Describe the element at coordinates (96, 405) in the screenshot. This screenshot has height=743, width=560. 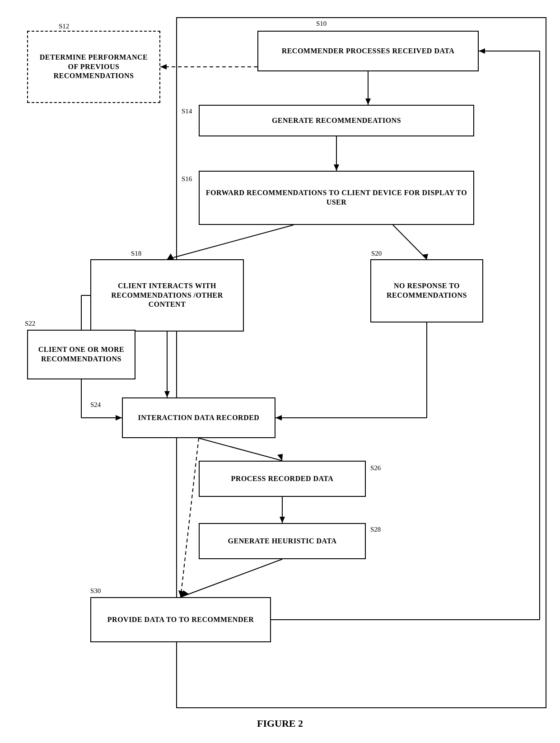
I see `label-s24: S24` at that location.